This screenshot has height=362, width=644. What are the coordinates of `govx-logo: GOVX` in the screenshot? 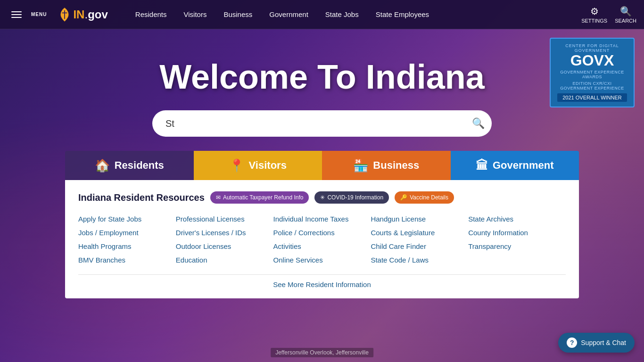 It's located at (592, 60).